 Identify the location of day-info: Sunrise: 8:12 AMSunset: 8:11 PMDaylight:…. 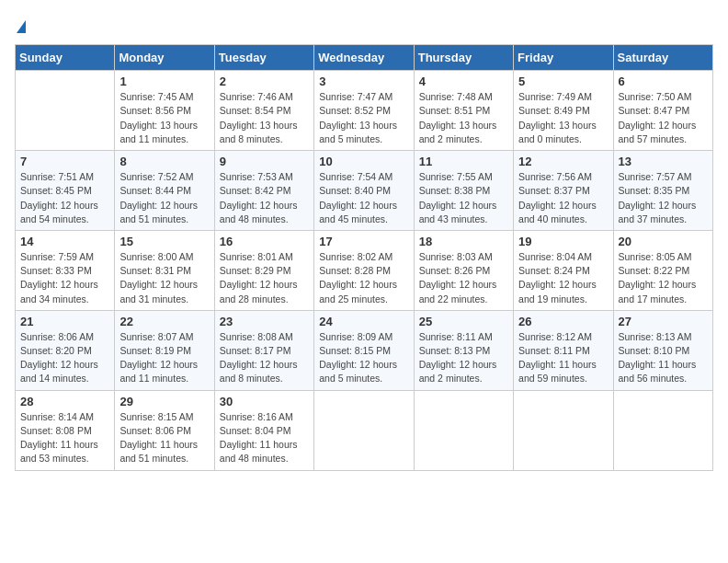
(563, 359).